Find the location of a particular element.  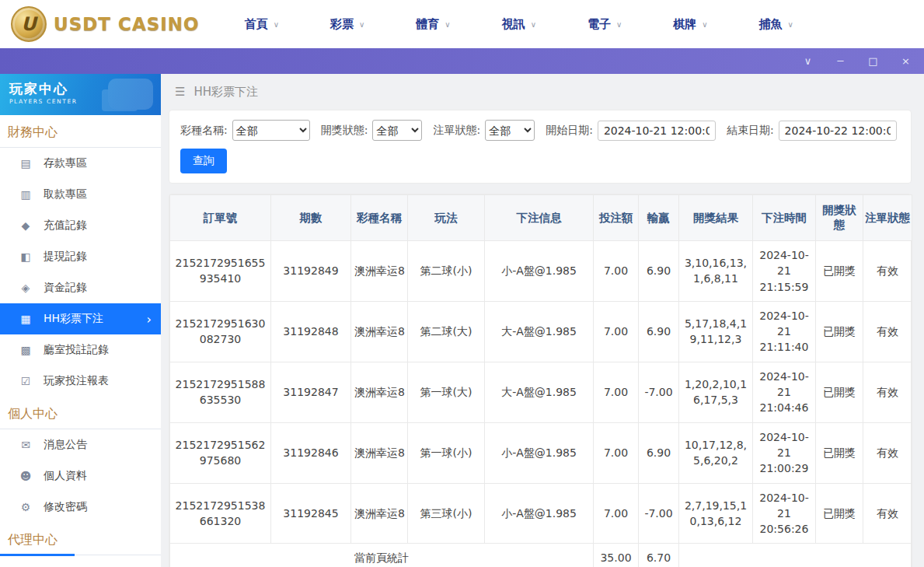

summary-bet: 35.00 is located at coordinates (616, 555).